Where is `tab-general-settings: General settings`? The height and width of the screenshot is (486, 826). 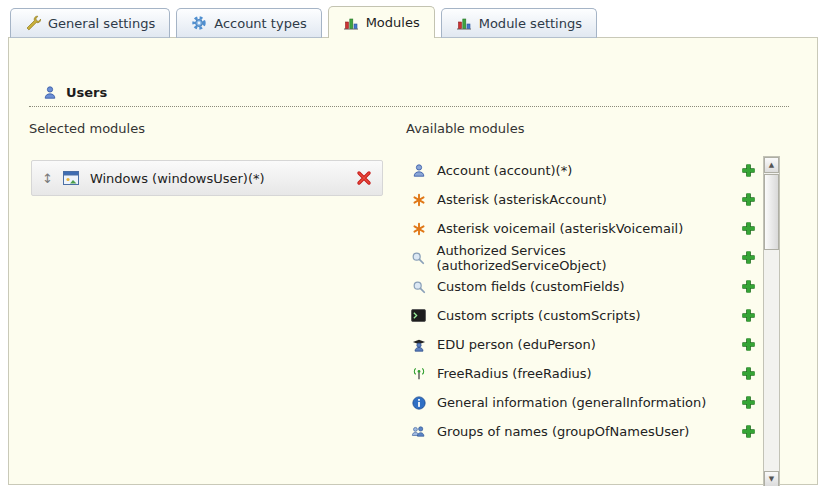 tab-general-settings: General settings is located at coordinates (90, 23).